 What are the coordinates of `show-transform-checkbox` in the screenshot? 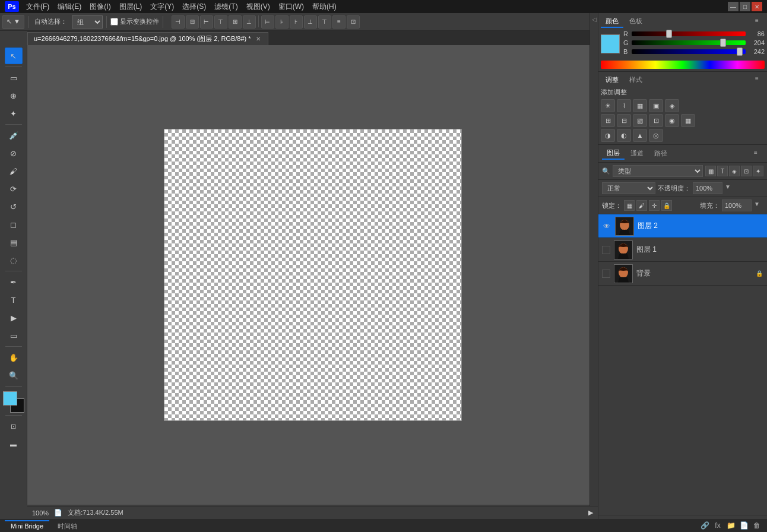 It's located at (114, 21).